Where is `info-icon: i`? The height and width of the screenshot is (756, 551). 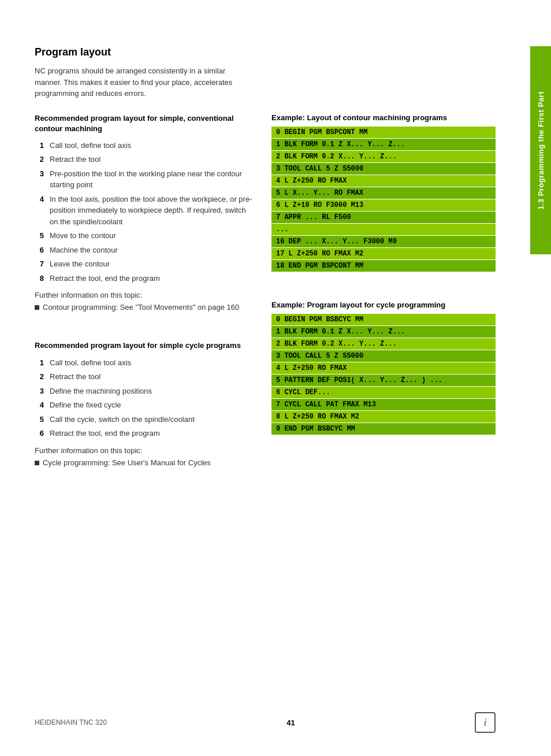
info-icon: i is located at coordinates (485, 722).